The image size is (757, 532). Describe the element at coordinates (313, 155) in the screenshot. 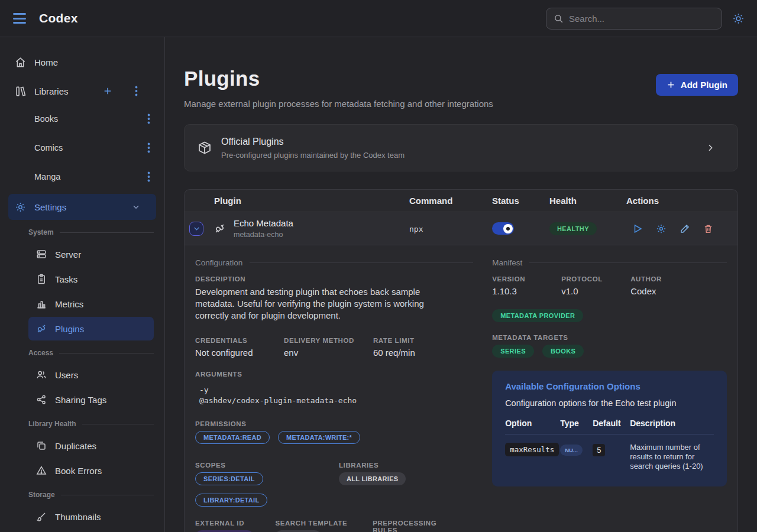

I see `official-plugins-subtitle: Pre-configured plugins maintained by the…` at that location.